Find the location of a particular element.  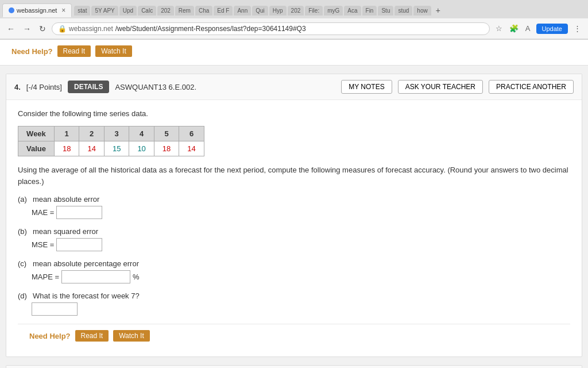

question-4-number: 4. is located at coordinates (17, 87).